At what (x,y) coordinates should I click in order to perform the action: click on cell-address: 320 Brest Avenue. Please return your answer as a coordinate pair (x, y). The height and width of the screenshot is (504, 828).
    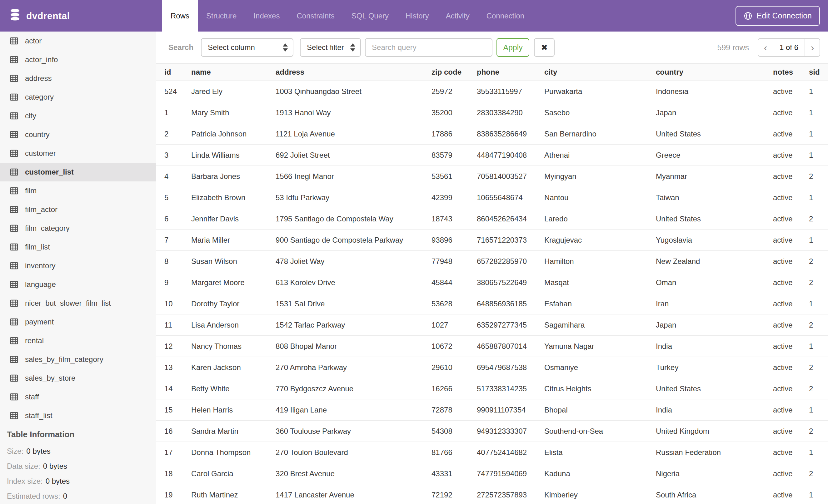
    Looking at the image, I should click on (354, 474).